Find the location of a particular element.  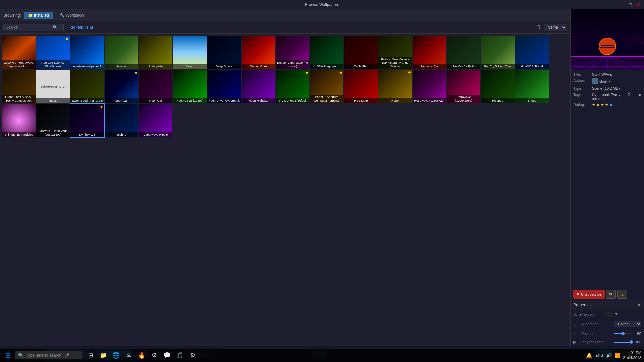

taskbar-time: 4:01 PM 21/04/2018 is located at coordinates (632, 355).